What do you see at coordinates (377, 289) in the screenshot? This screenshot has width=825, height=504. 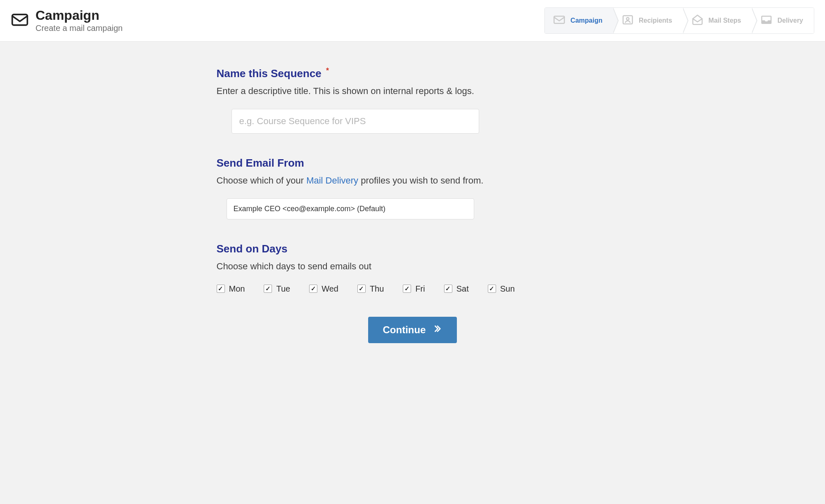 I see `day-label: Thu` at bounding box center [377, 289].